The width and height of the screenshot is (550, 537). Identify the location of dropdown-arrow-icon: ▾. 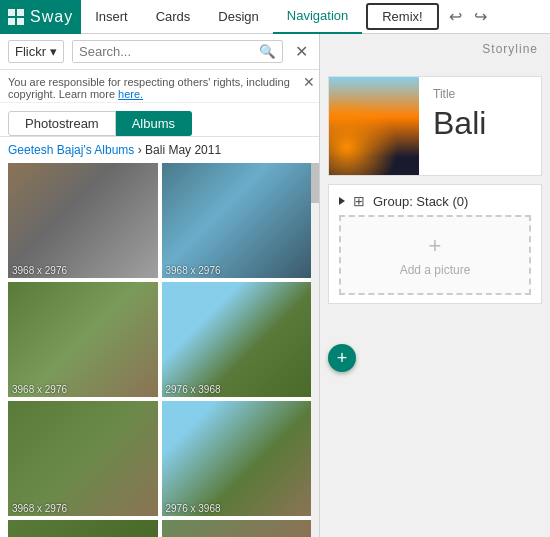
(54, 52).